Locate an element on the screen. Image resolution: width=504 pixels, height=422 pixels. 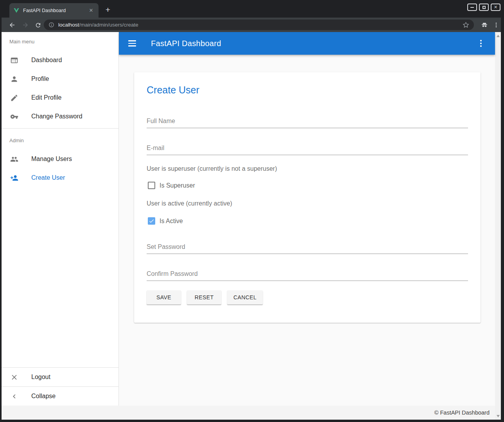
back-button is located at coordinates (12, 25).